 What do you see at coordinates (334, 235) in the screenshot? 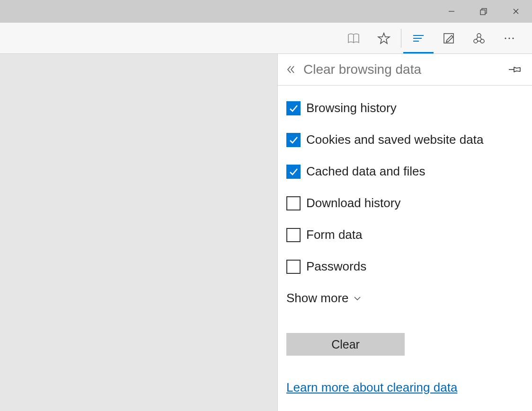
I see `checkbox-label: Form data` at bounding box center [334, 235].